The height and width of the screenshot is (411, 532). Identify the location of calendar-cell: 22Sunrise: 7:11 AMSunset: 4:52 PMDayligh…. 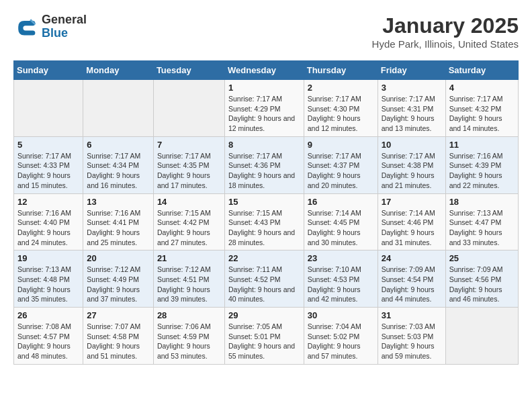
(264, 279).